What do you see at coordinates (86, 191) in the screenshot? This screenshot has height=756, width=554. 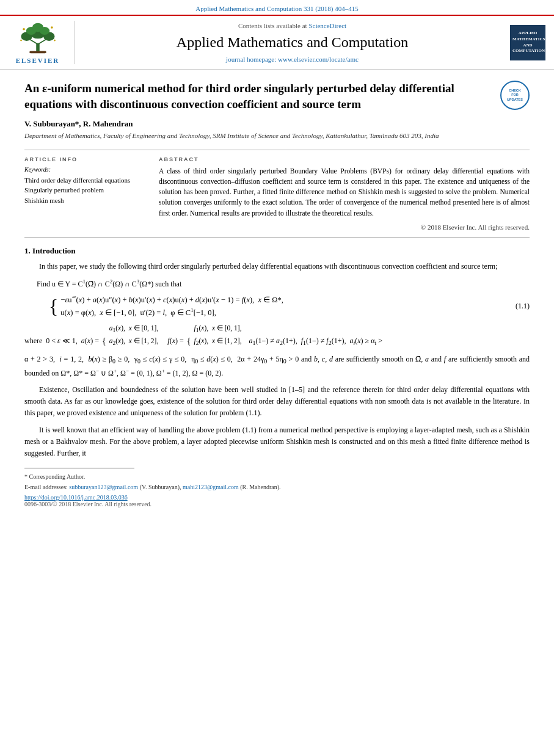 I see `keyword-2: Singularly perturbed problem` at bounding box center [86, 191].